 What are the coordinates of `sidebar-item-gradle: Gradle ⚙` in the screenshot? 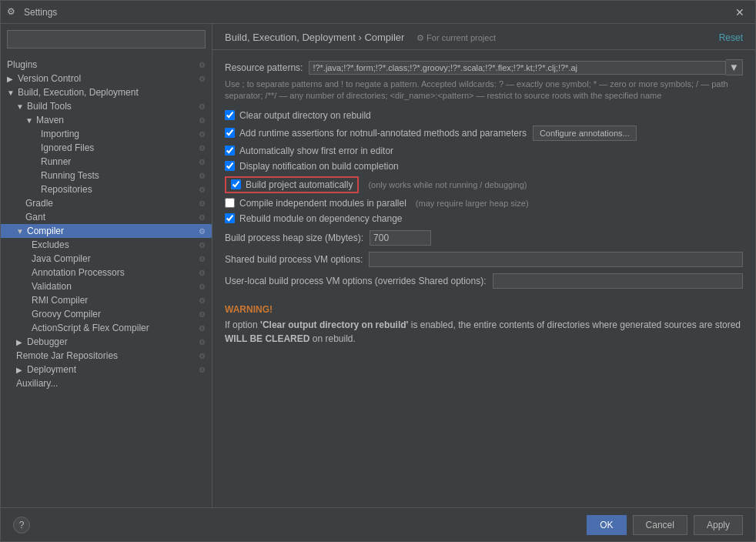 It's located at (106, 203).